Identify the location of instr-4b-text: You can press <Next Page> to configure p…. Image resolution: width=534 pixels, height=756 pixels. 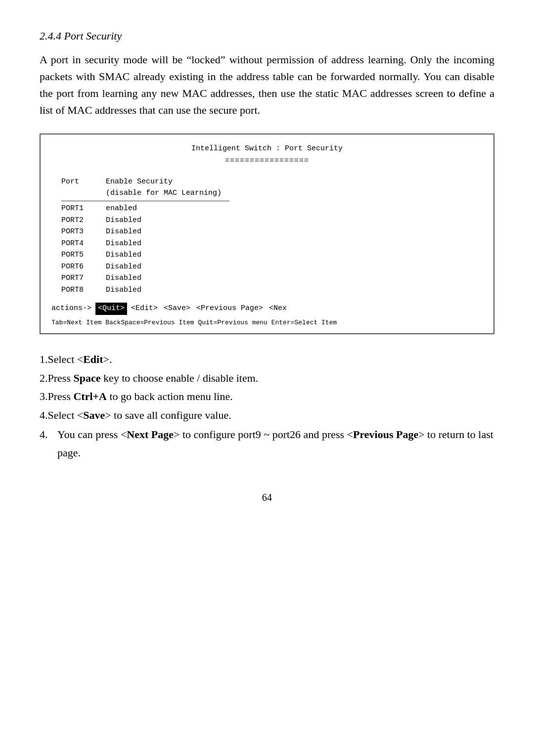
(276, 444).